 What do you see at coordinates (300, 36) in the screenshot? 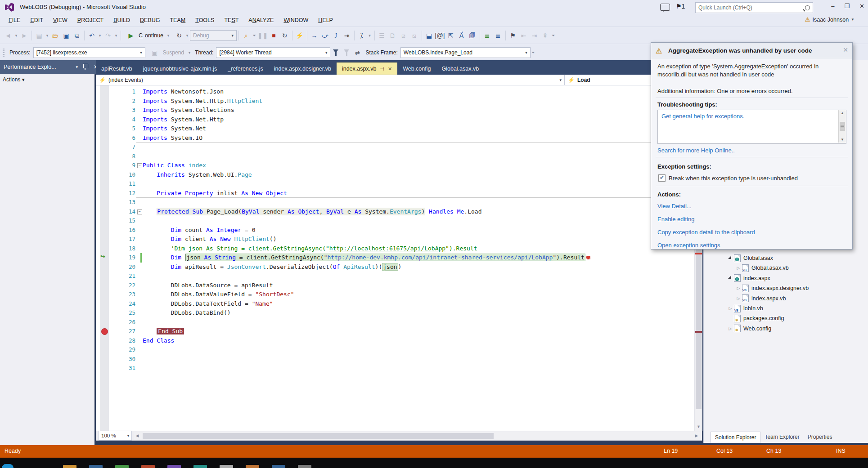
I see `show-next-statement-icon: ⚡` at bounding box center [300, 36].